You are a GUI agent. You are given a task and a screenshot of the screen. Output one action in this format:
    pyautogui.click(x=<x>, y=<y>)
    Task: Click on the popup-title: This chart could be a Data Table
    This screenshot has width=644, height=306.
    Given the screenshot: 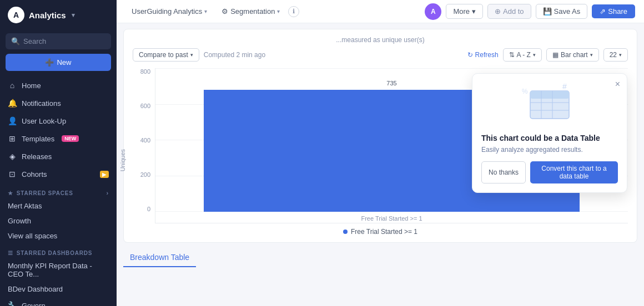 What is the action you would take?
    pyautogui.click(x=550, y=138)
    